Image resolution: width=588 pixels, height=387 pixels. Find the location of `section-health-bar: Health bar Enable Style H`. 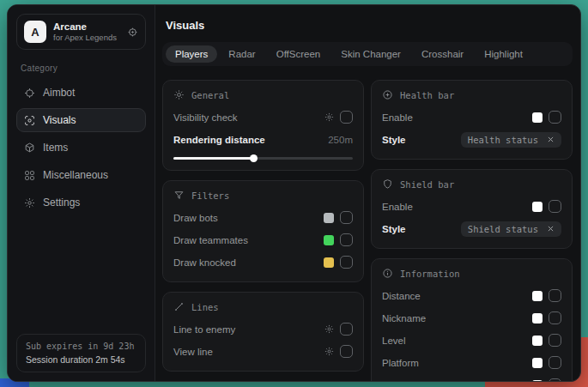

section-health-bar: Health bar Enable Style H is located at coordinates (472, 120).